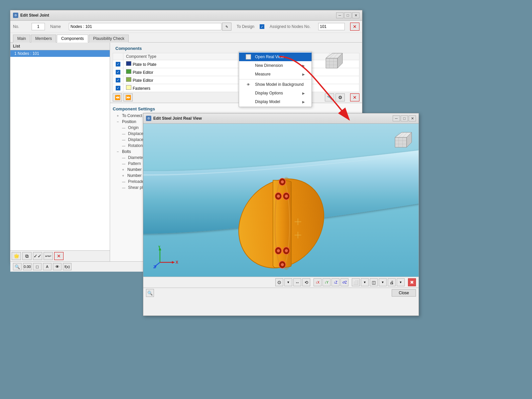 The height and width of the screenshot is (399, 532). Describe the element at coordinates (330, 97) in the screenshot. I see `comp-edit-btn: 🔧` at that location.